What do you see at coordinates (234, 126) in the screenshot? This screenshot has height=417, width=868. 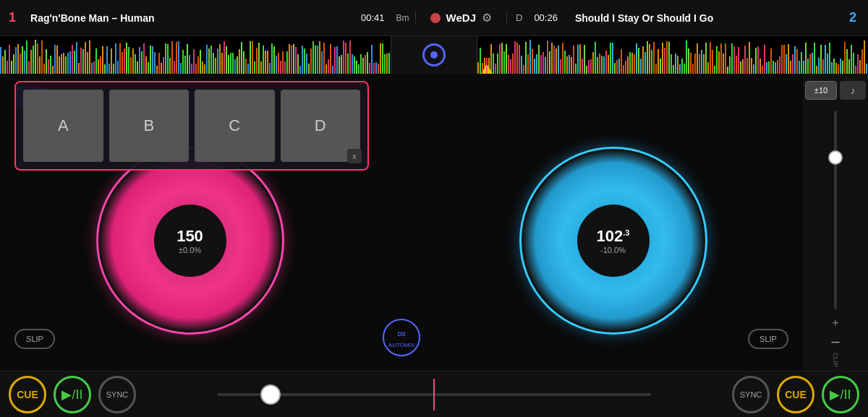 I see `hotcue-pad-c: C` at bounding box center [234, 126].